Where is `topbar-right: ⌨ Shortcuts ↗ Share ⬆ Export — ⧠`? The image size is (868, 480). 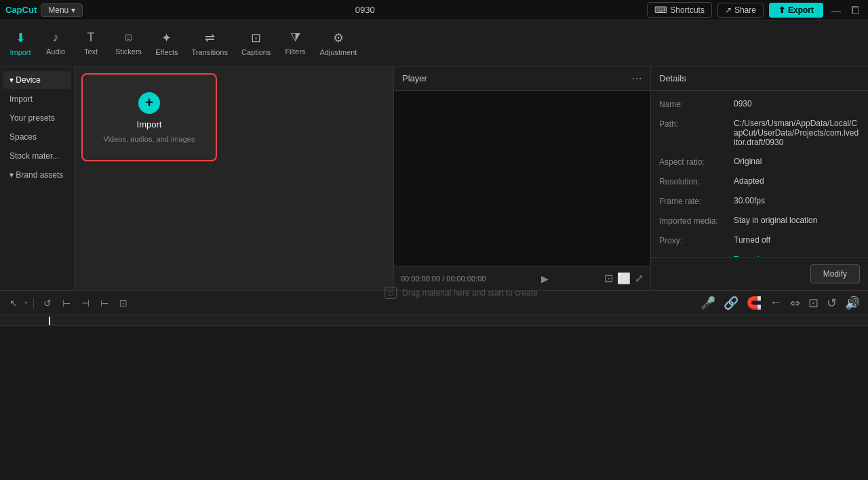 topbar-right: ⌨ Shortcuts ↗ Share ⬆ Export — ⧠ is located at coordinates (755, 9).